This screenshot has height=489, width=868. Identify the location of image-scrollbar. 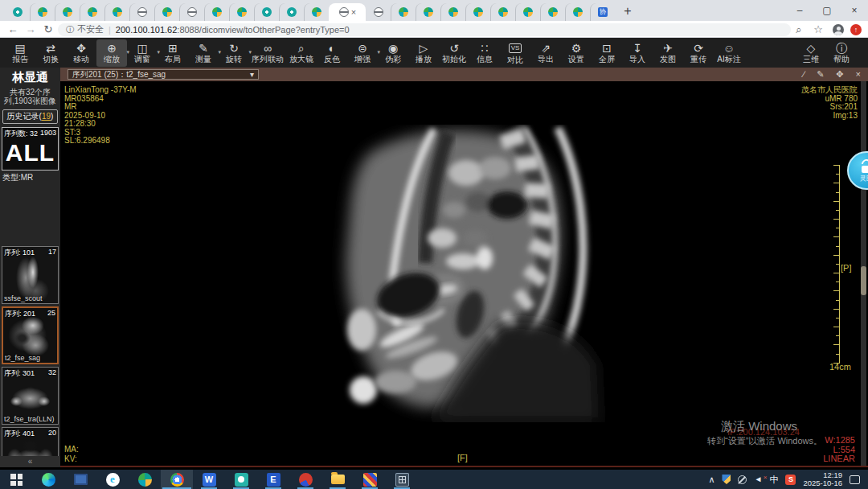
(863, 273).